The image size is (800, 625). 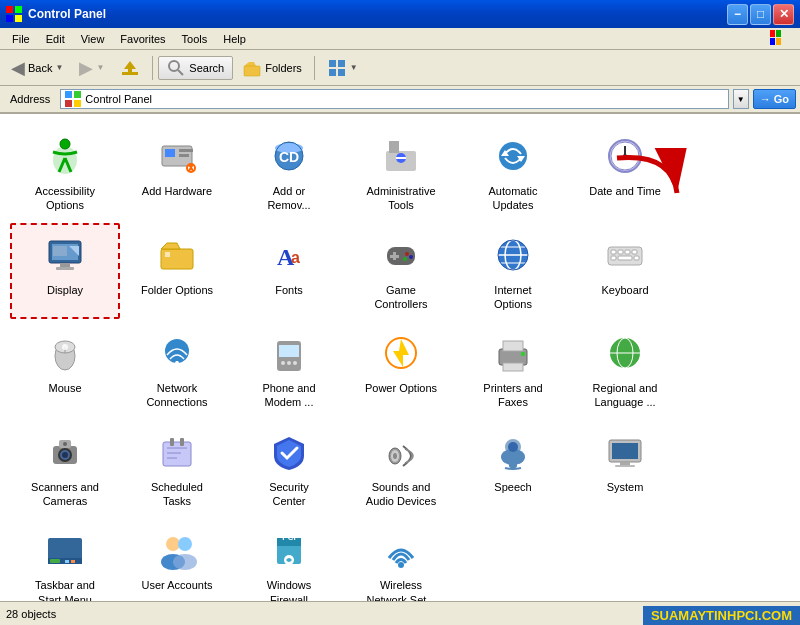 I want to click on forward-dropdown-icon: ▼, so click(x=100, y=68).